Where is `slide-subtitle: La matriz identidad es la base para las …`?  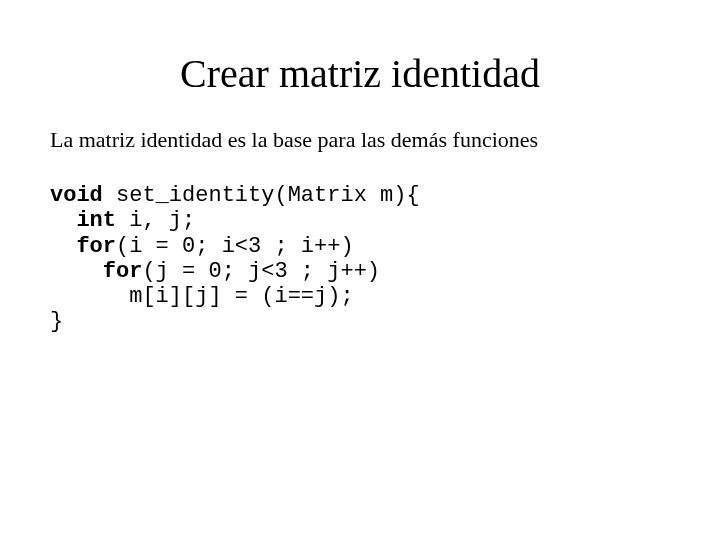 slide-subtitle: La matriz identidad es la base para las … is located at coordinates (360, 140).